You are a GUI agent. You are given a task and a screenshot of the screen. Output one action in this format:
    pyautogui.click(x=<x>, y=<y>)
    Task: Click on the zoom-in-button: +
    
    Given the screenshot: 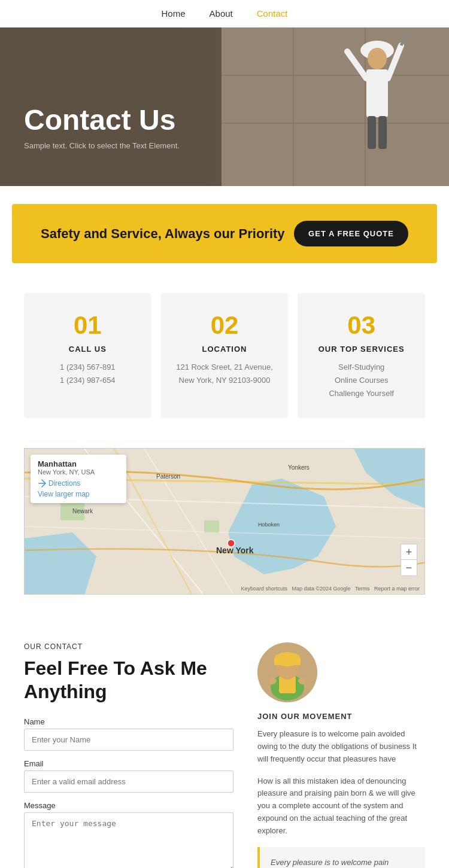 What is the action you would take?
    pyautogui.click(x=409, y=552)
    